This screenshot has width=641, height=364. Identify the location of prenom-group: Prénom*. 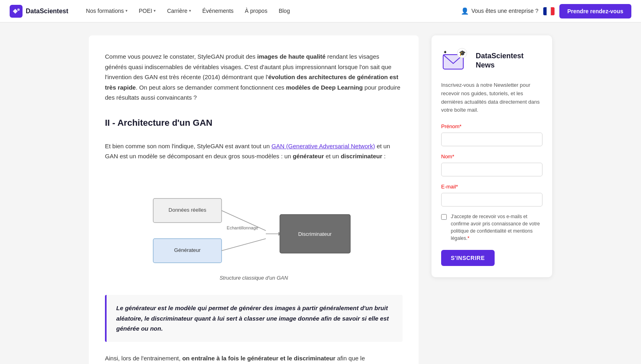
(492, 134).